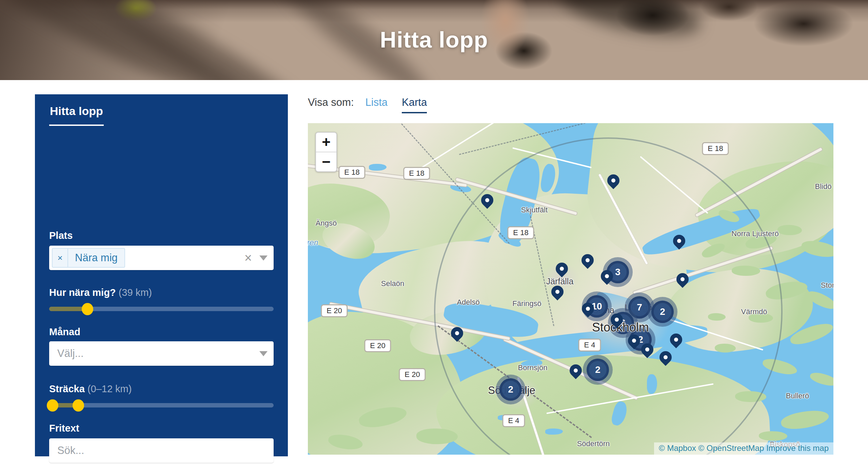  I want to click on tag-remove-icon: ×, so click(60, 258).